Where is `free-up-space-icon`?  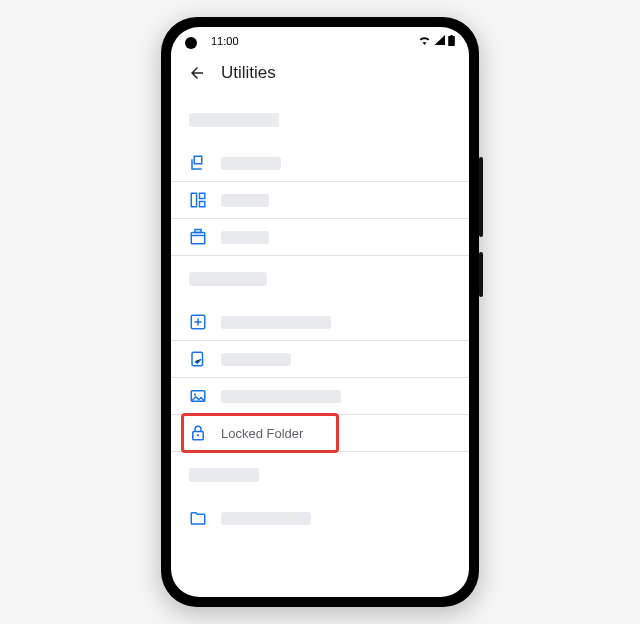 free-up-space-icon is located at coordinates (198, 163).